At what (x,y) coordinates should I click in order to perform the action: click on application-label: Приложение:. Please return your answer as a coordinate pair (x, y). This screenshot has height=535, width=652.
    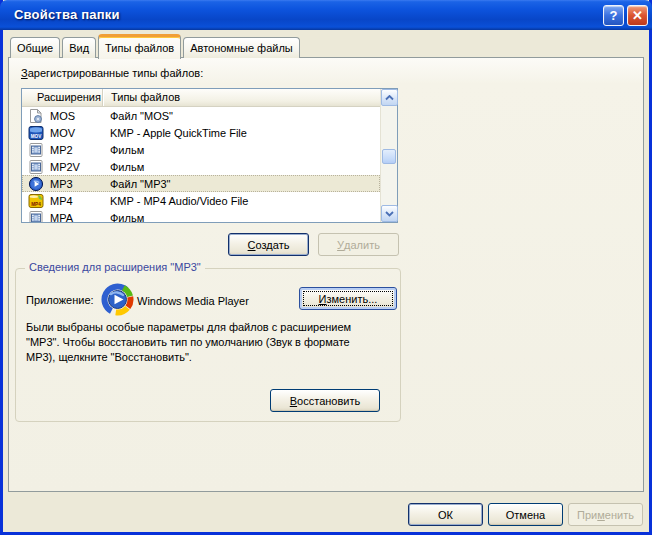
    Looking at the image, I should click on (60, 300).